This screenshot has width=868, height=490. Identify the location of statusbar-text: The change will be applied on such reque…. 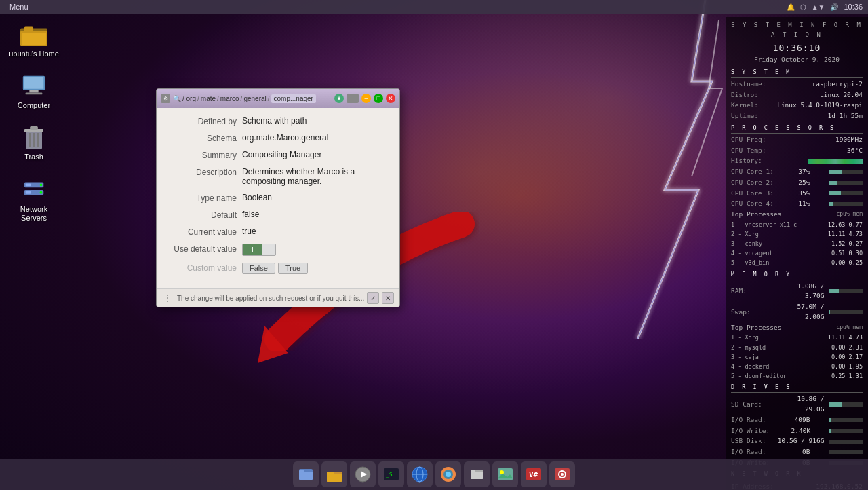
(271, 299).